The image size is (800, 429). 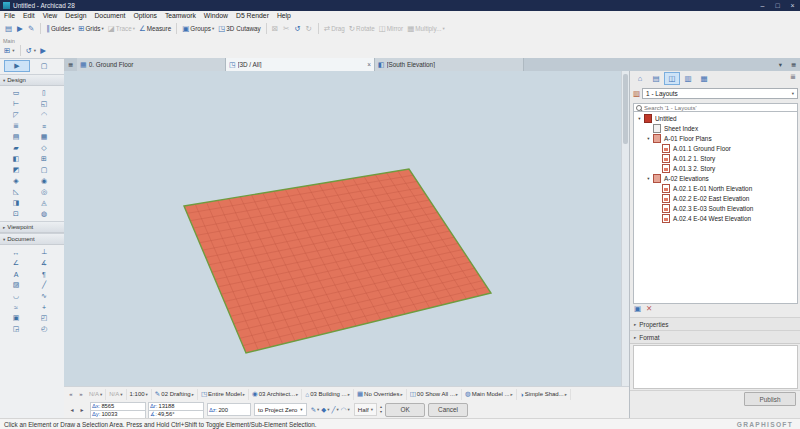 What do you see at coordinates (10, 16) in the screenshot?
I see `menu-item: File` at bounding box center [10, 16].